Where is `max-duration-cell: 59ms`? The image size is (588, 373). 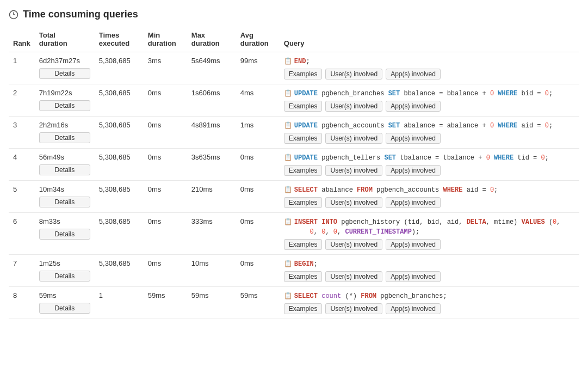
max-duration-cell: 59ms is located at coordinates (212, 303).